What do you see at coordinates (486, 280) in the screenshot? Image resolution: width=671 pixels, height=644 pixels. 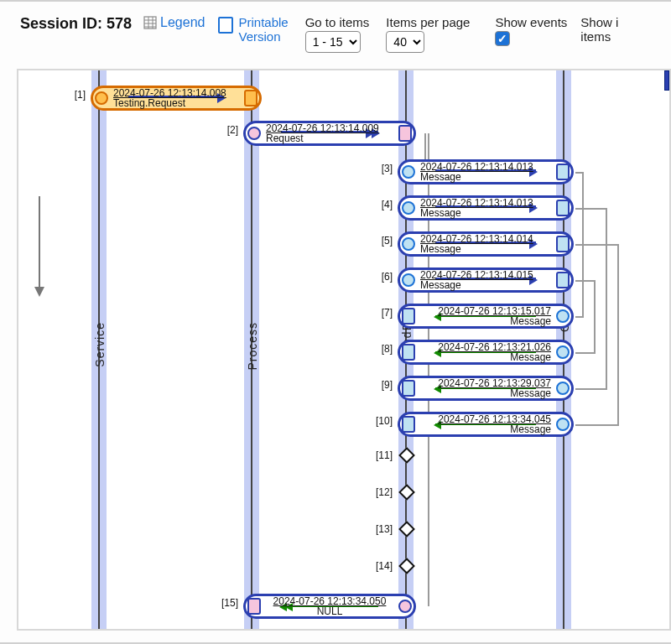 I see `message-row: [6]2024-07-26 12:13:14.015Message` at bounding box center [486, 280].